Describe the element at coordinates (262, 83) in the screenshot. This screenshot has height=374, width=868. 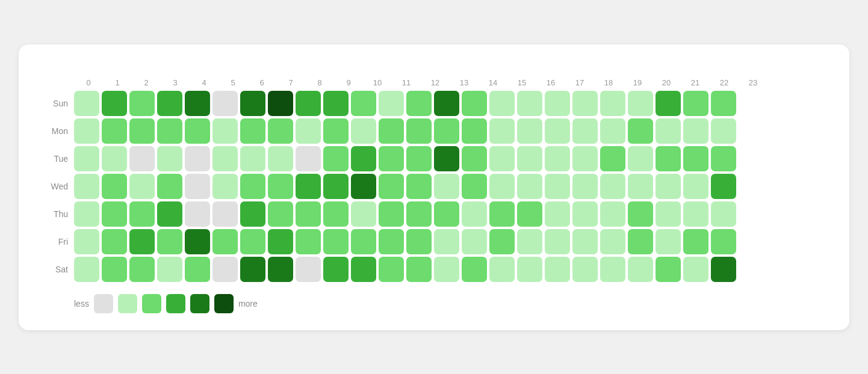
I see `hour-label: 6` at that location.